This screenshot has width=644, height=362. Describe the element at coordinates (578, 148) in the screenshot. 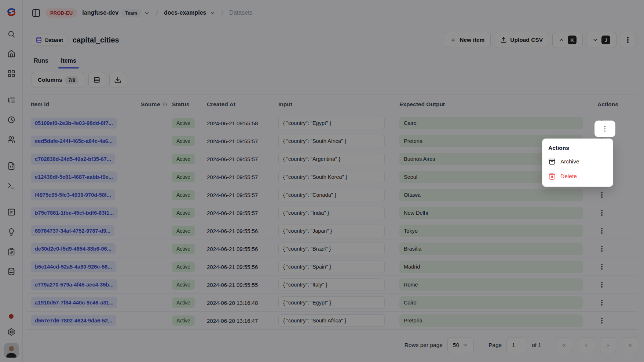

I see `context-menu-title: Actions` at that location.